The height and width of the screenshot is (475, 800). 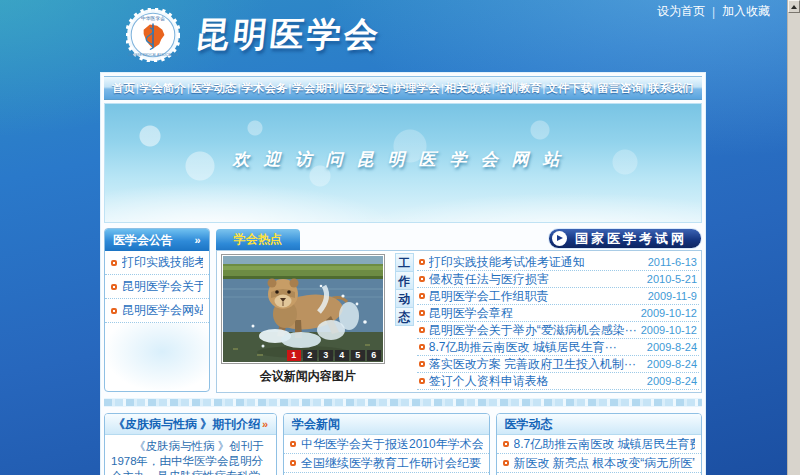 I want to click on news-item: 落实医改方案 完善政府卫生投入机制··· 2009-8-24, so click(x=558, y=364).